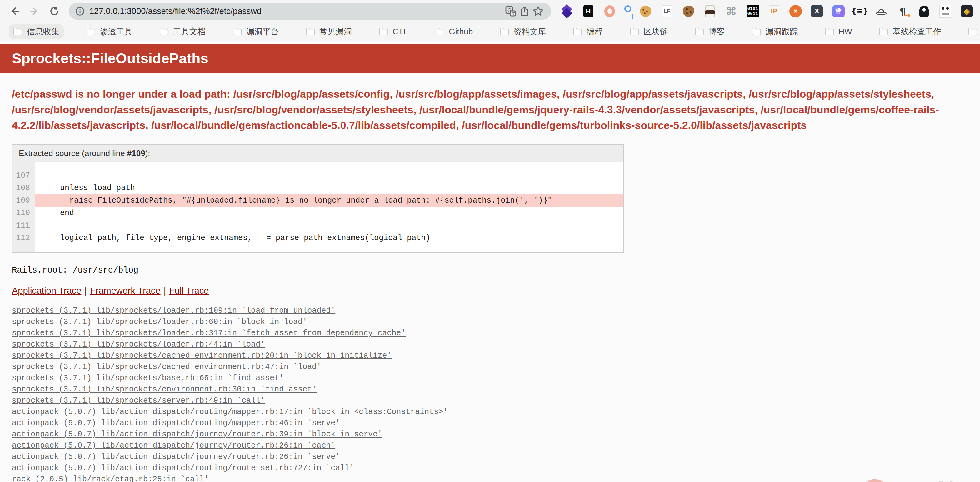 The width and height of the screenshot is (980, 482). Describe the element at coordinates (24, 176) in the screenshot. I see `line-number: 107` at that location.